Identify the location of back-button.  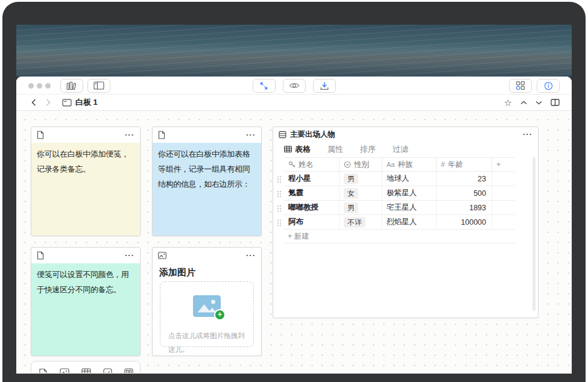
(34, 102).